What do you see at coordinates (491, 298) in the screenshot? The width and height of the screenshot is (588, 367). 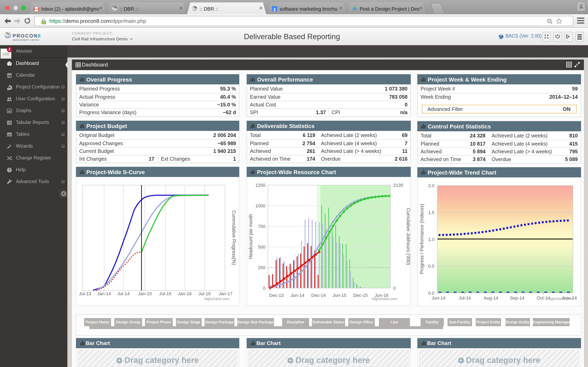 I see `svg-text: Aug-14` at bounding box center [491, 298].